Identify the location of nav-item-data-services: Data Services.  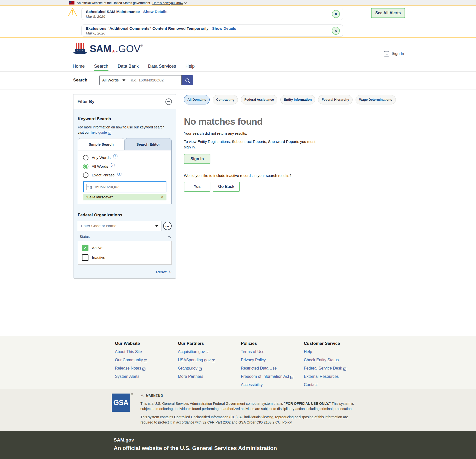
(162, 67).